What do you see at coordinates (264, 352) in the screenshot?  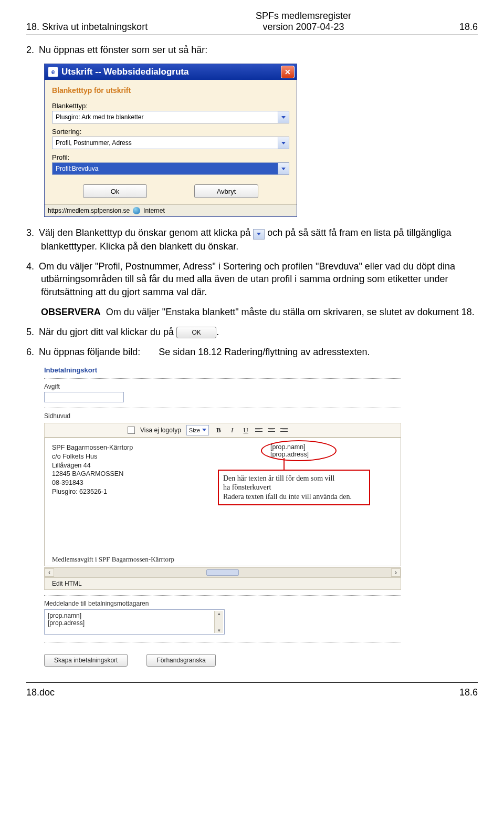 I see `para-6-extra: Se sidan 18.12 Radering/flyttning av adr…` at bounding box center [264, 352].